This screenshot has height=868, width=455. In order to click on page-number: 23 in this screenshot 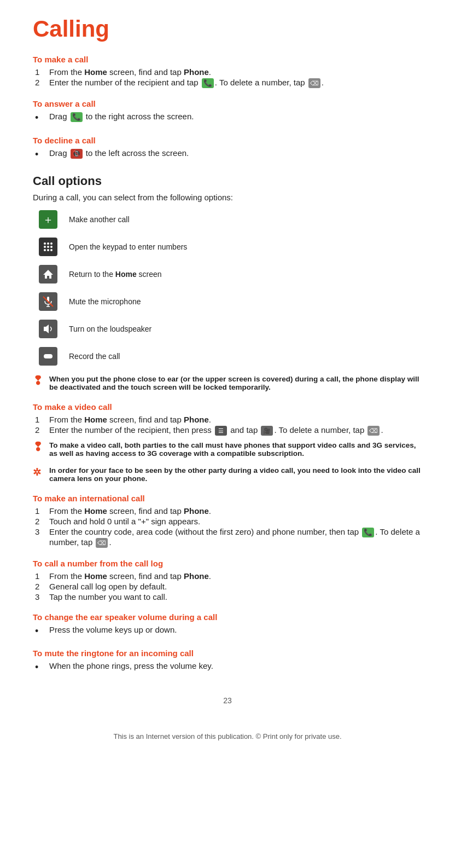, I will do `click(228, 701)`.